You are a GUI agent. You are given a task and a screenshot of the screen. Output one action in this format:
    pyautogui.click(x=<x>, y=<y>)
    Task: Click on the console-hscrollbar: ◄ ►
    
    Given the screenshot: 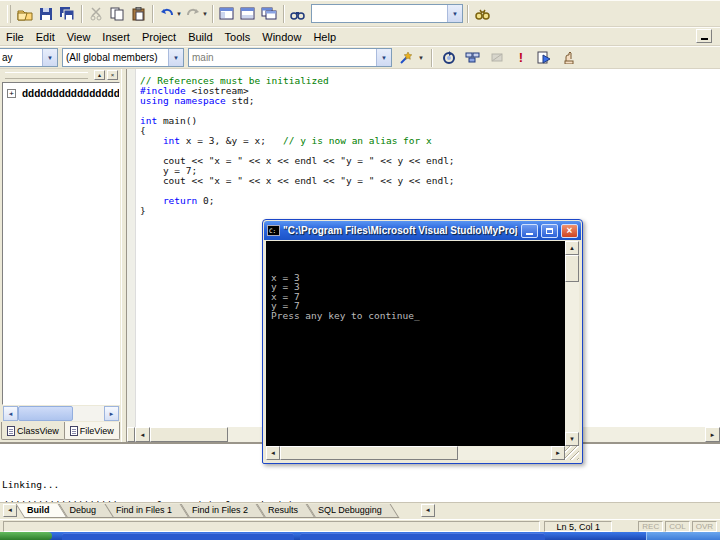 What is the action you would take?
    pyautogui.click(x=416, y=453)
    